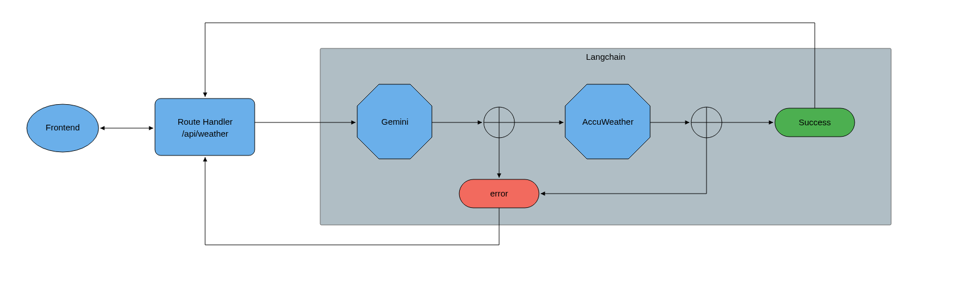 The image size is (980, 291). What do you see at coordinates (607, 122) in the screenshot?
I see `node-accuweather: AccuWeather` at bounding box center [607, 122].